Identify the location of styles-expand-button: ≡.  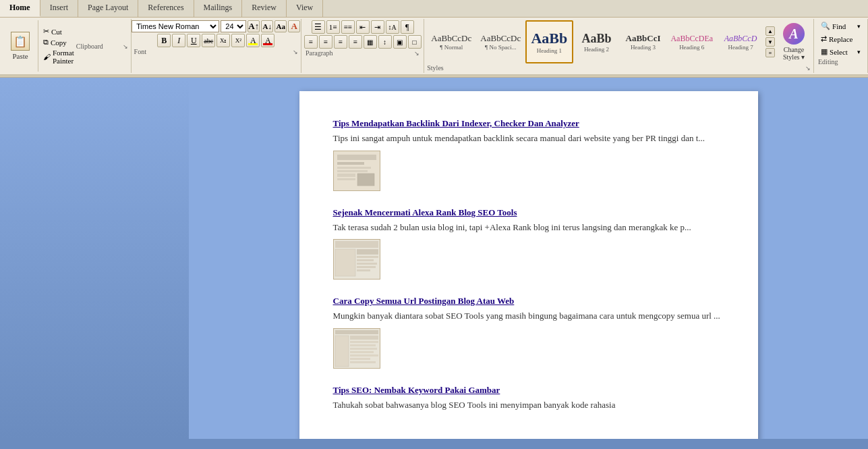
(770, 53).